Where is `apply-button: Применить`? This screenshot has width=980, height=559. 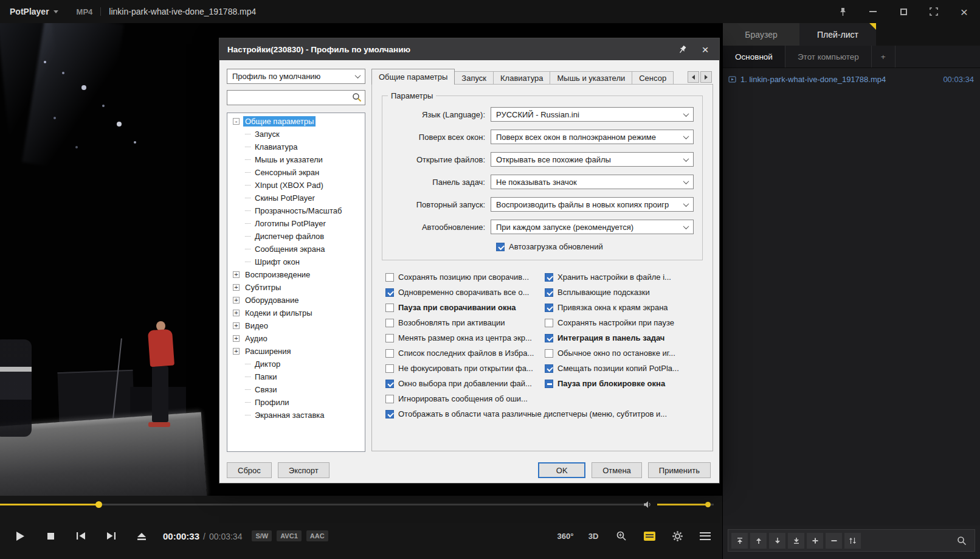 apply-button: Применить is located at coordinates (680, 470).